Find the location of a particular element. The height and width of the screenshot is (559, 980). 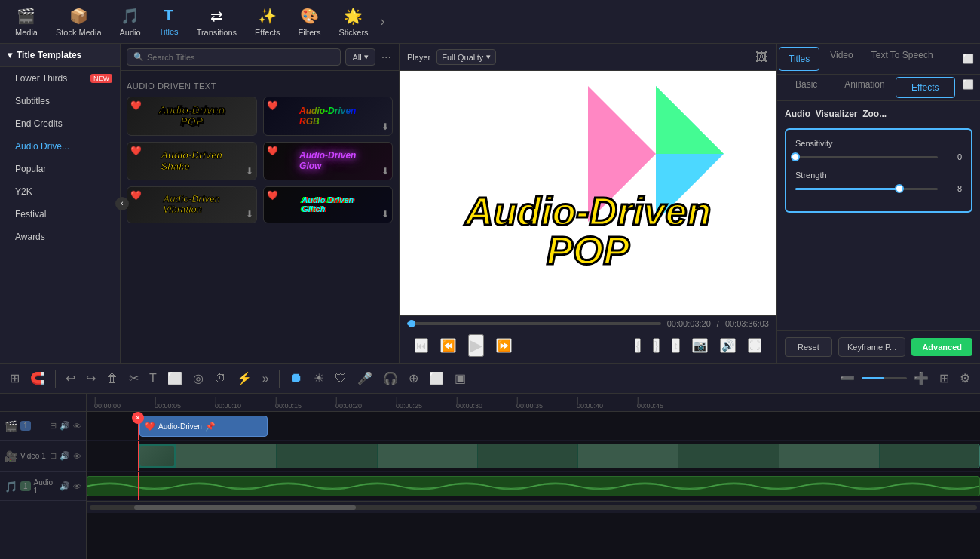

tl-video-mute: 🔊 is located at coordinates (65, 456).